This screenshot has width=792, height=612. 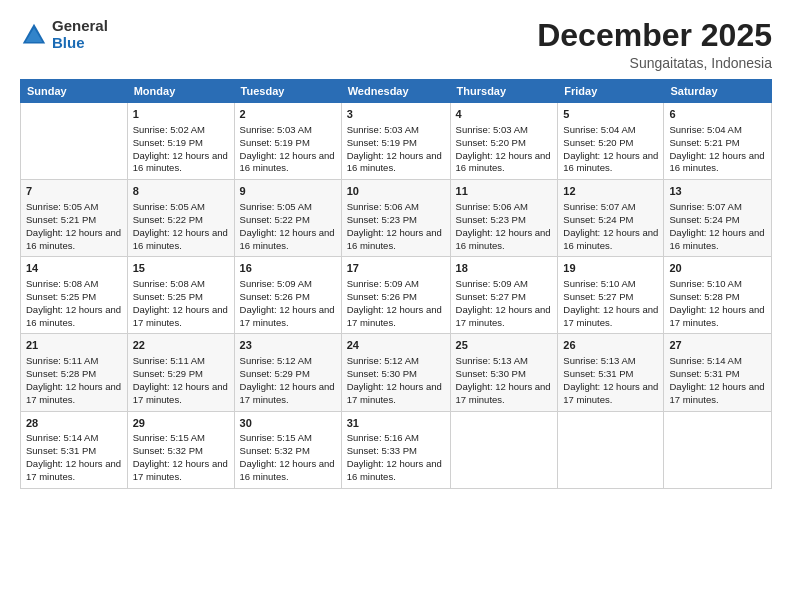 What do you see at coordinates (610, 208) in the screenshot?
I see `day-info: Sunrise: 5:07 AM` at bounding box center [610, 208].